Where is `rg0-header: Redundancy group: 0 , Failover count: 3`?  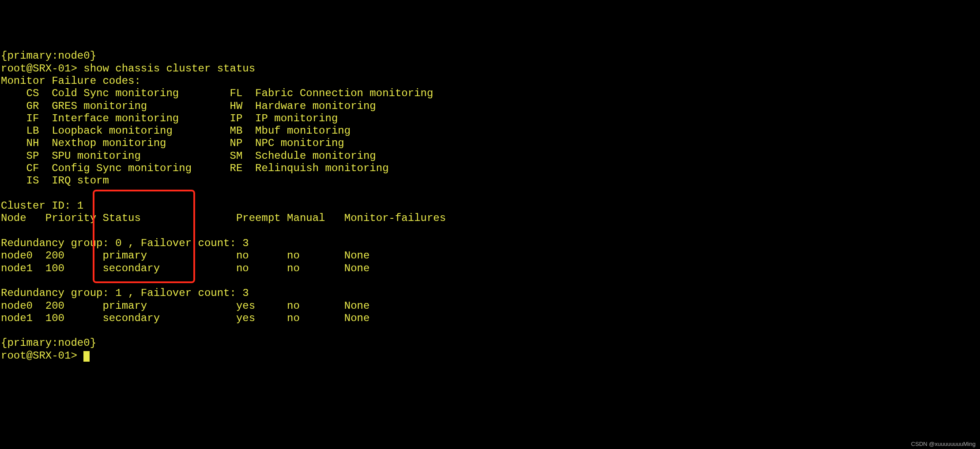
rg0-header: Redundancy group: 0 , Failover count: 3 is located at coordinates (125, 243).